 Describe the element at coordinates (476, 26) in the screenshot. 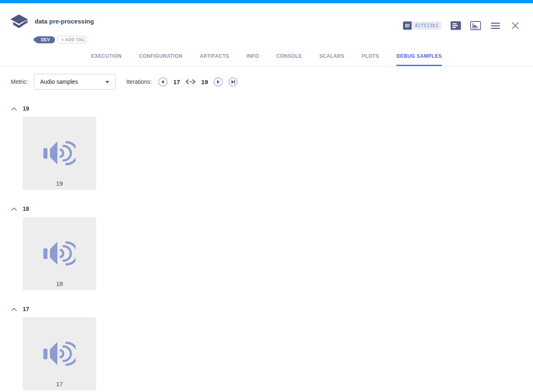

I see `histogram-chart-icon` at that location.